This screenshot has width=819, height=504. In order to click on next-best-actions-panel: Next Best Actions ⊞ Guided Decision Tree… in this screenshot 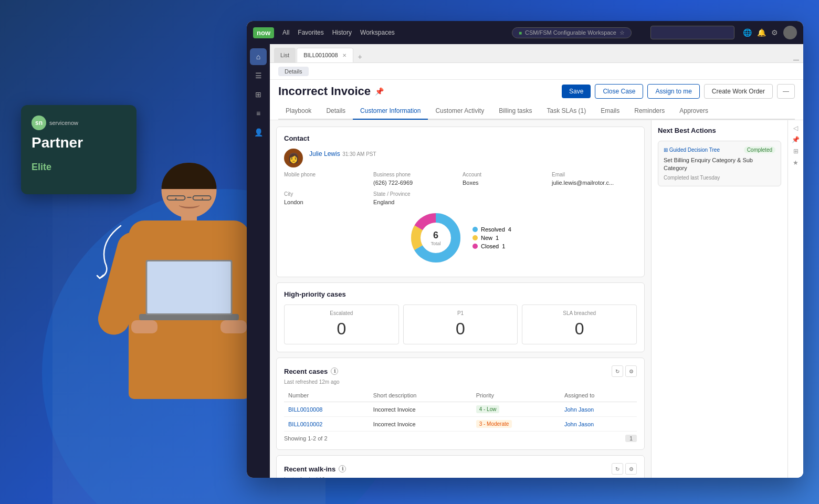, I will do `click(719, 299)`.